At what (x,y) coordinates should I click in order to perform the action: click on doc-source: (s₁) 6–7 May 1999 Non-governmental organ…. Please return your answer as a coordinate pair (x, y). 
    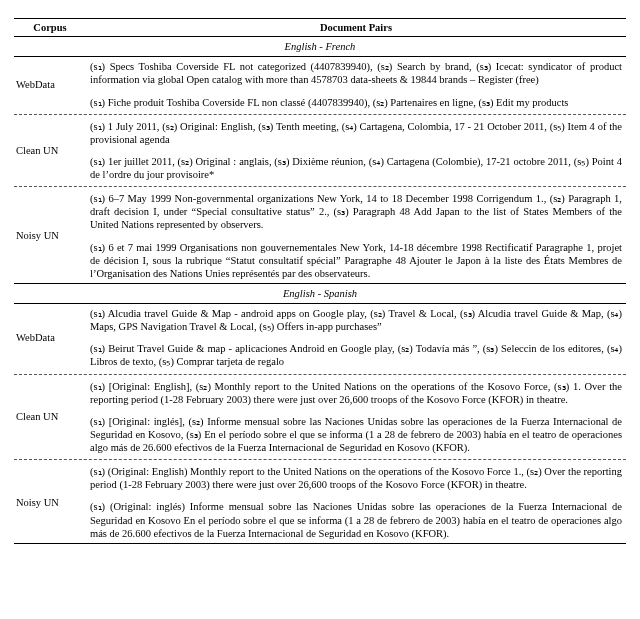
    Looking at the image, I should click on (356, 212).